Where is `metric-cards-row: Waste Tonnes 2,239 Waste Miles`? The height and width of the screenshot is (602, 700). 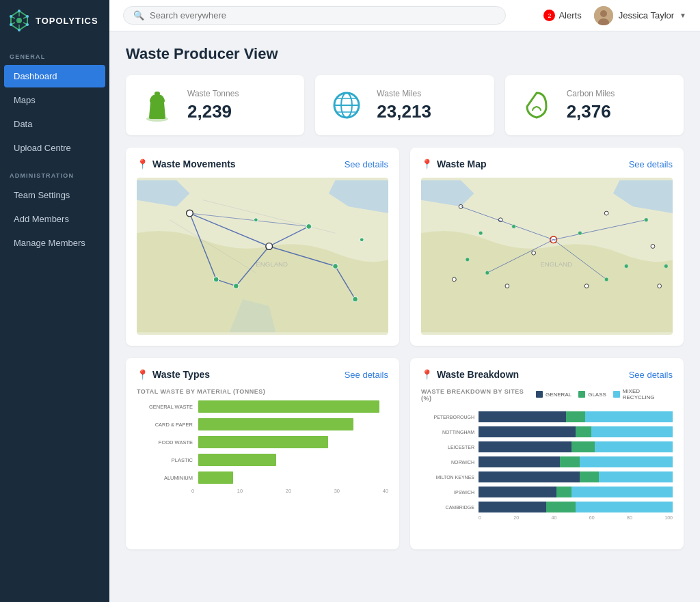 metric-cards-row: Waste Tonnes 2,239 Waste Miles is located at coordinates (405, 105).